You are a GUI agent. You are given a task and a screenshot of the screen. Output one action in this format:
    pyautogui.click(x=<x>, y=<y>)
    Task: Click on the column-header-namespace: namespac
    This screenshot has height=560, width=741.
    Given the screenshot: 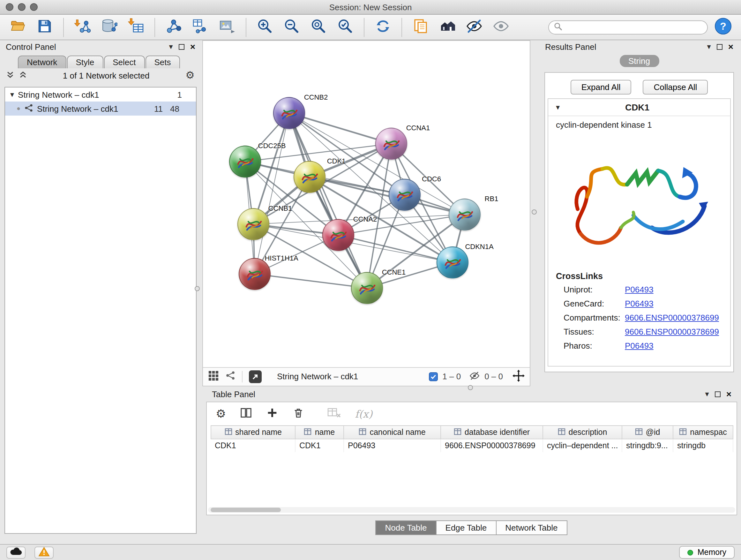 What is the action you would take?
    pyautogui.click(x=703, y=432)
    